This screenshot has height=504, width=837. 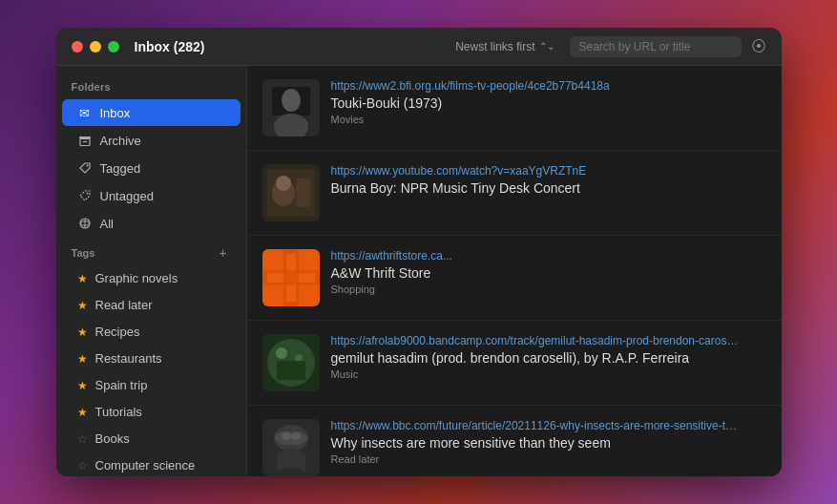 What do you see at coordinates (504, 47) in the screenshot?
I see `sort-selector: Newst links first ⌃⌄` at bounding box center [504, 47].